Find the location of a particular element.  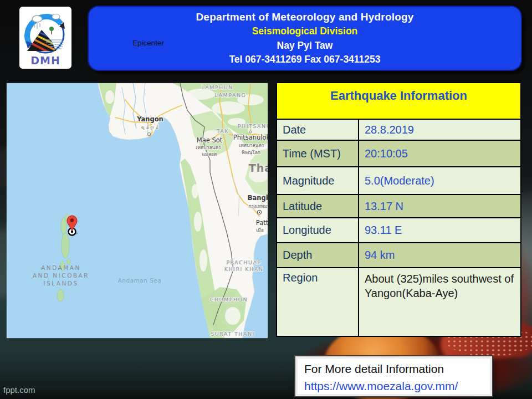

row-value-depth: 94 km is located at coordinates (440, 255).